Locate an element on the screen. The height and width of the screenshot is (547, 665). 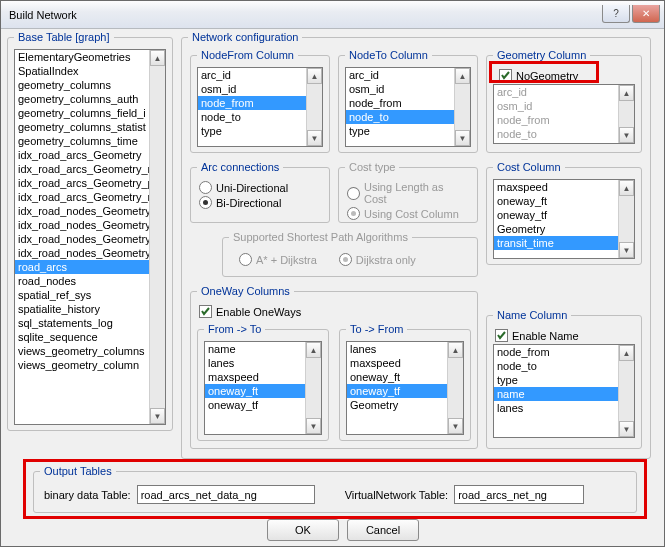
enable-oneways-checkbox is located at coordinates (206, 312).